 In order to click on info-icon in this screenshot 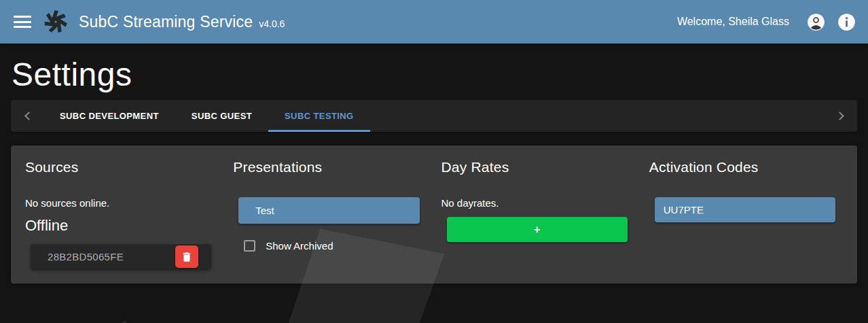, I will do `click(846, 22)`.